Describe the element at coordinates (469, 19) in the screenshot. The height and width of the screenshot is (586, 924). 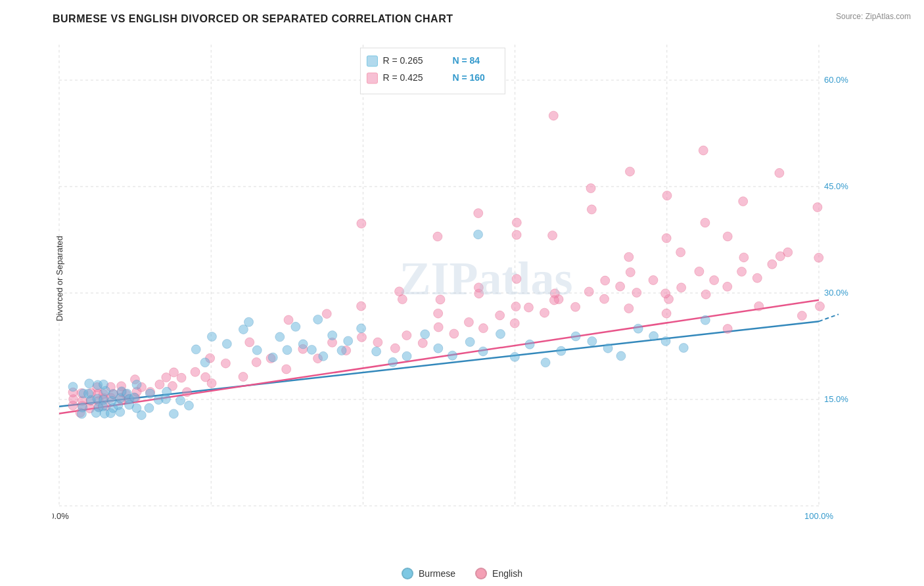
I see `chart-title: BURMESE VS ENGLISH DIVORCED OR SEPARATED…` at that location.